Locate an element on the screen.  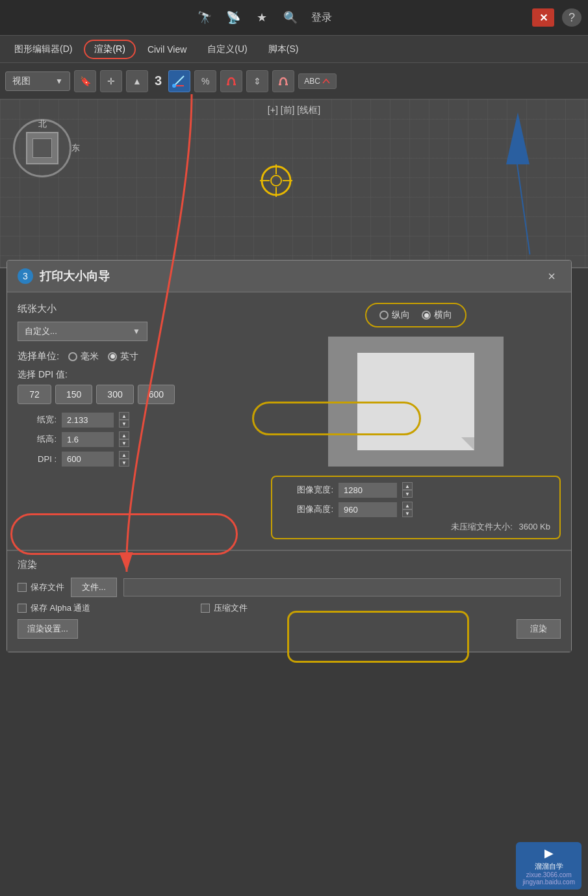
paper-dropdown-row: 自定义... ▼ is located at coordinates (138, 331).